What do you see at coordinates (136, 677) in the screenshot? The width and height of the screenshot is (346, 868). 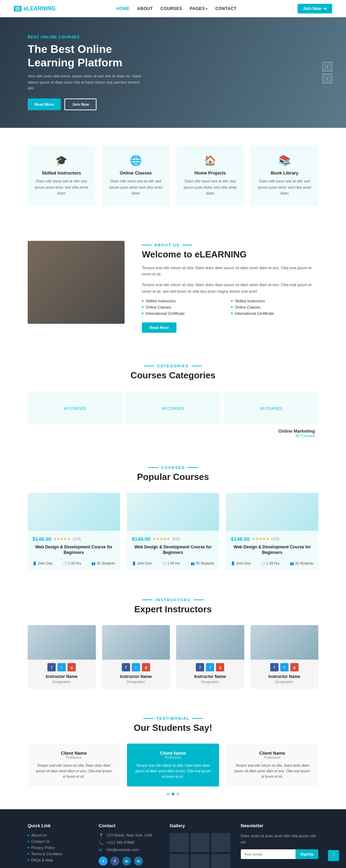 I see `instructor-name-1: Instructor Name` at bounding box center [136, 677].